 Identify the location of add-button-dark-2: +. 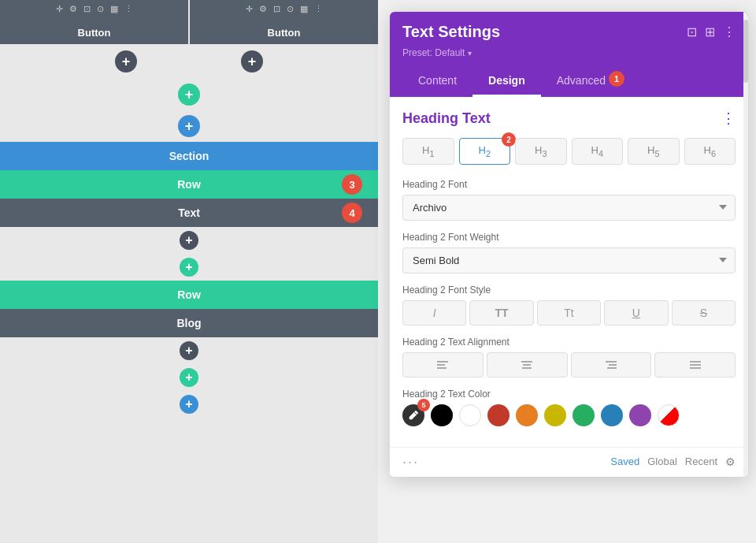
(252, 61).